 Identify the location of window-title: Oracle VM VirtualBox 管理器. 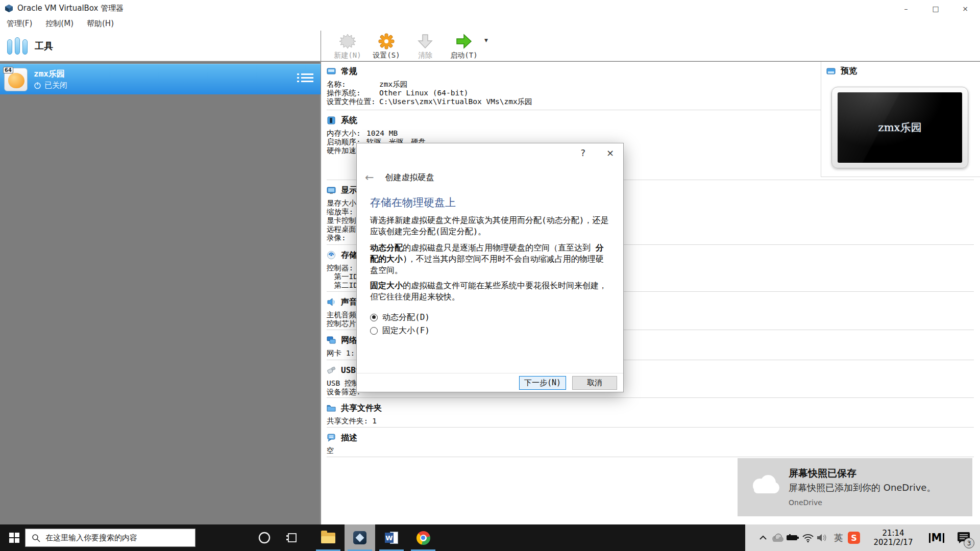
(70, 8).